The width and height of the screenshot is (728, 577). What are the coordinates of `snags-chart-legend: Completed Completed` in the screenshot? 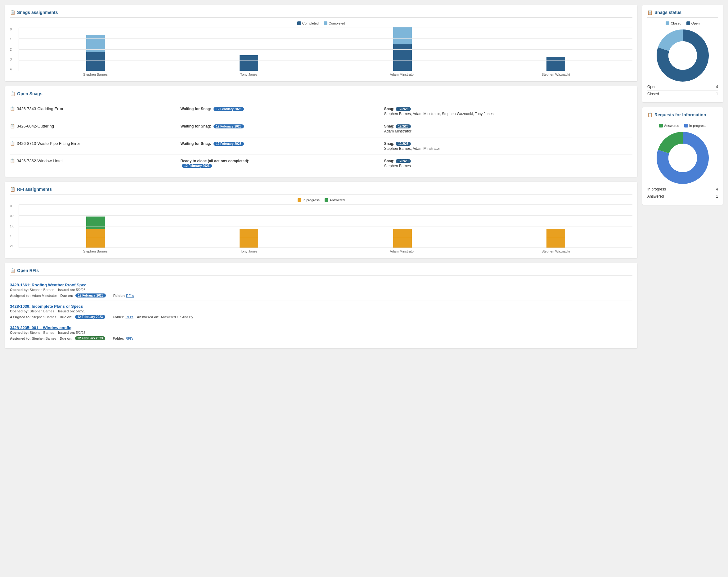 It's located at (321, 23).